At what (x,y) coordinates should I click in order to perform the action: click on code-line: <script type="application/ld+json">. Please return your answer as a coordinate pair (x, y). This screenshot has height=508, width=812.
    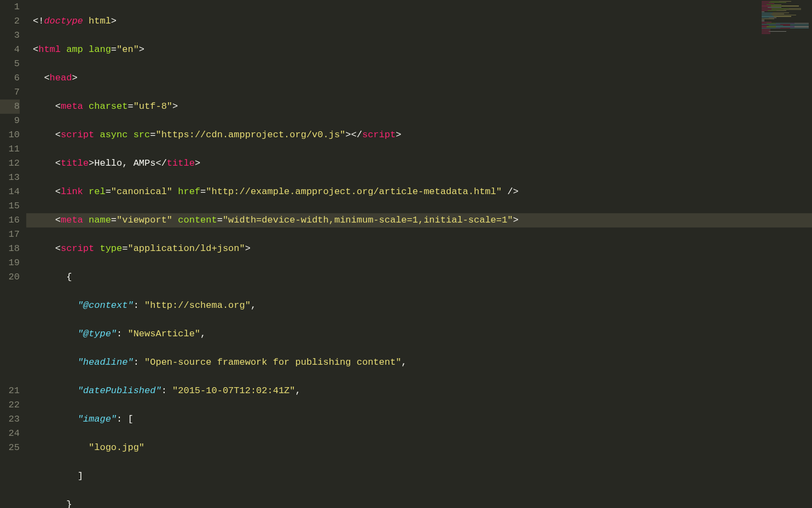
    Looking at the image, I should click on (419, 249).